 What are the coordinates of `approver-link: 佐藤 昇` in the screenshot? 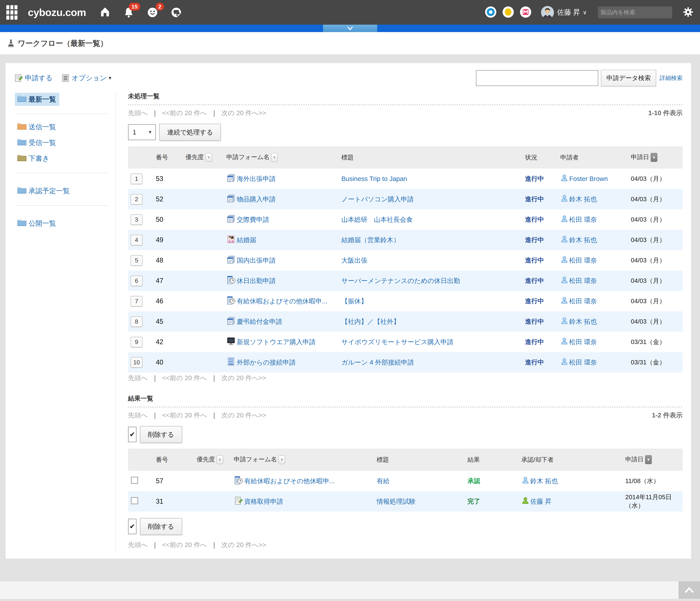 It's located at (536, 501).